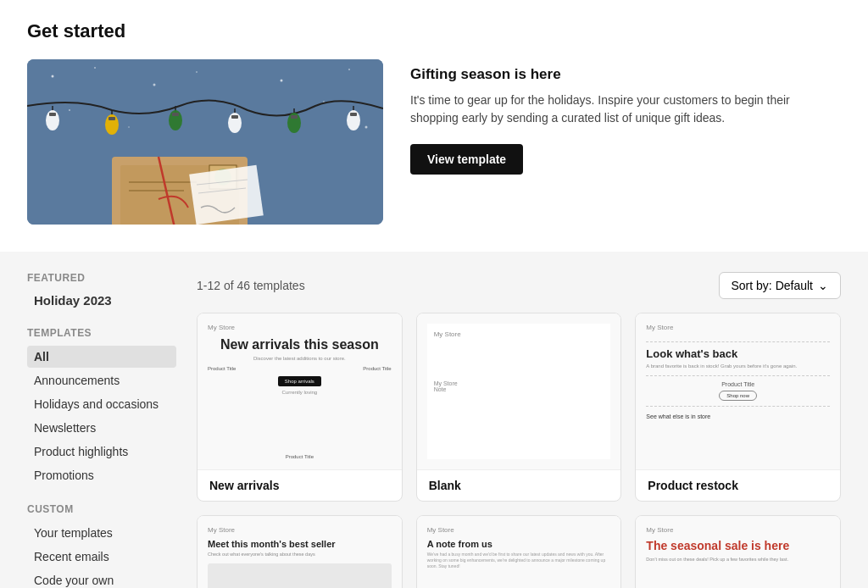  Describe the element at coordinates (519, 552) in the screenshot. I see `template-preview-note-from-us: My Store A note from us We've had a busy…` at that location.